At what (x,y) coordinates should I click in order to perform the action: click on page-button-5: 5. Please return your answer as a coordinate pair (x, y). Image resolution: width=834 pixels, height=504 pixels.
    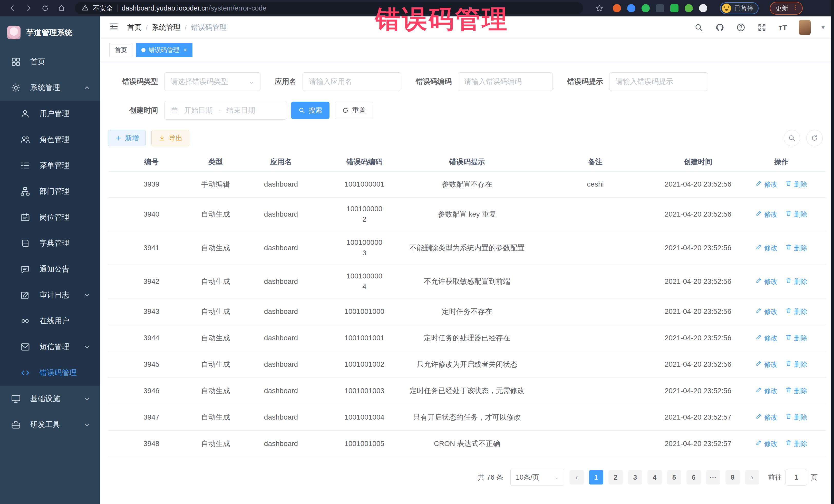
    Looking at the image, I should click on (674, 477).